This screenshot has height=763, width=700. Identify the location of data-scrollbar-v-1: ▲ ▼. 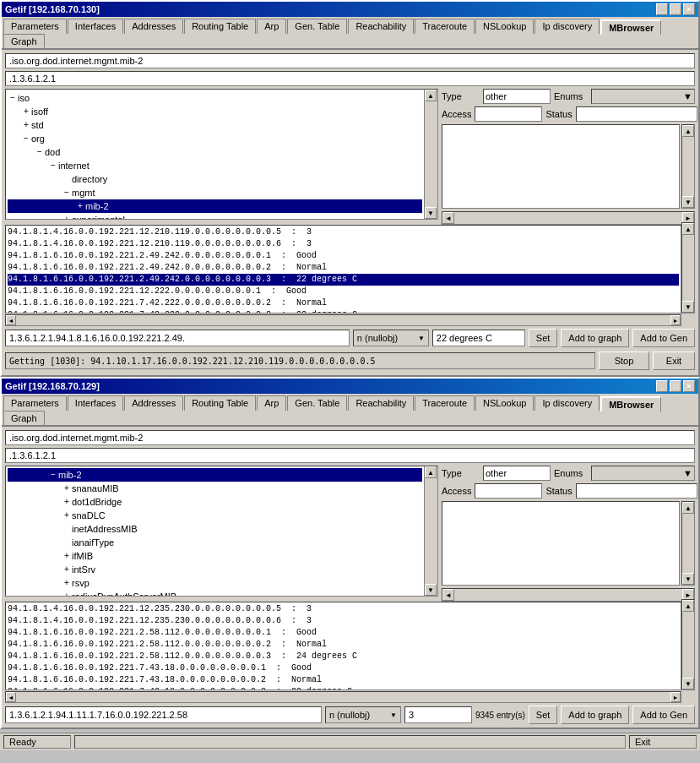
(688, 268).